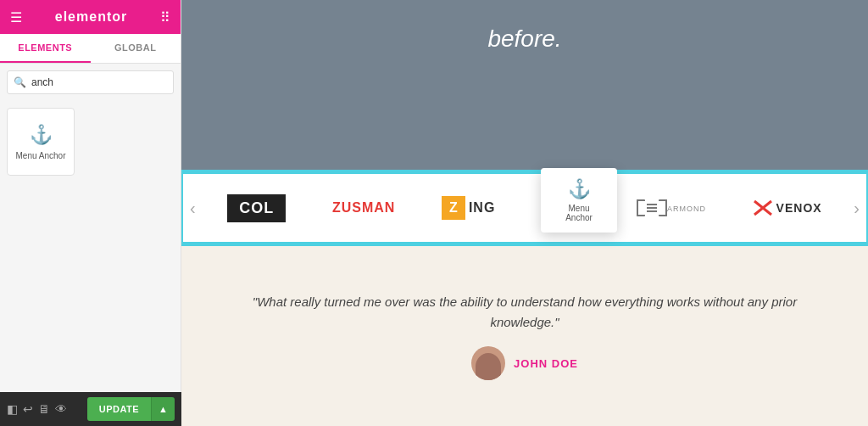  Describe the element at coordinates (90, 82) in the screenshot. I see `search-input` at that location.